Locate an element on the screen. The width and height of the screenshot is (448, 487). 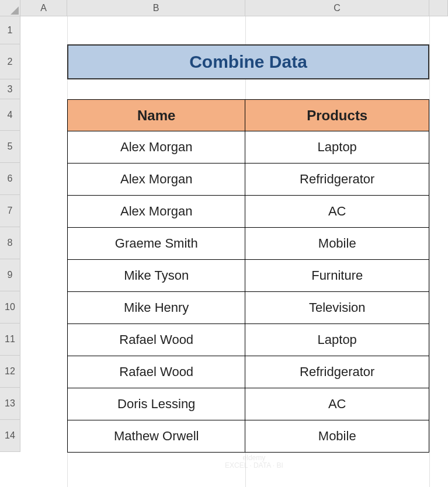
row-header-6: 6 is located at coordinates (10, 179).